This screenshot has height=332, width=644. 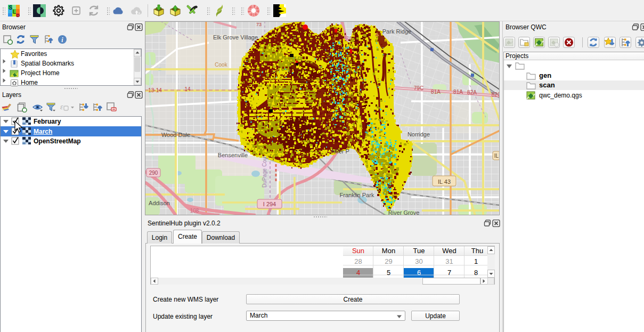 What do you see at coordinates (221, 65) in the screenshot?
I see `svg-text: Cook` at bounding box center [221, 65].